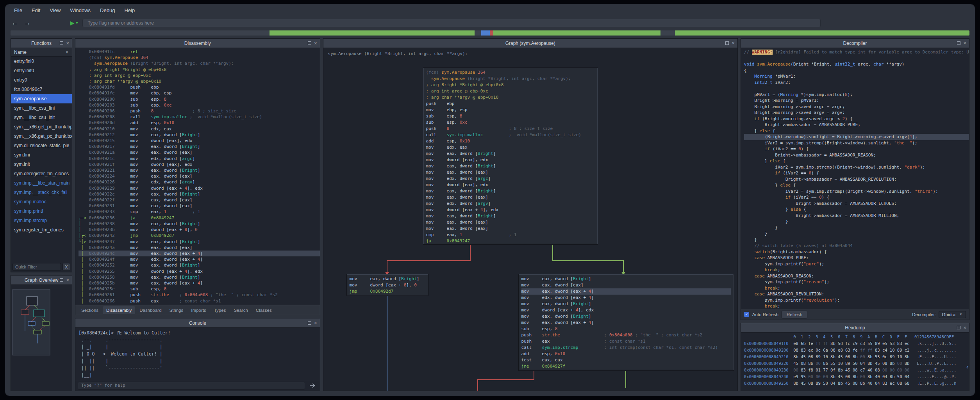 This screenshot has width=980, height=400. I want to click on tab-search: Search, so click(241, 310).